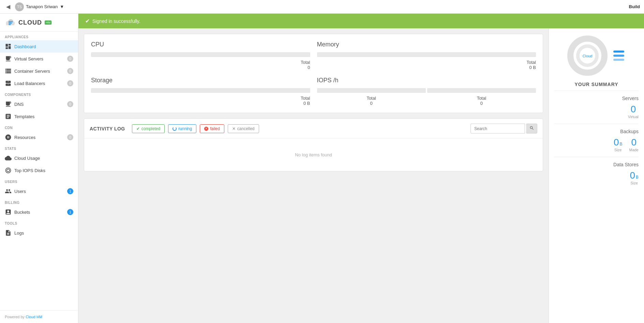 This screenshot has height=323, width=644. I want to click on sidebar-item-dashboard: Dashboard, so click(39, 46).